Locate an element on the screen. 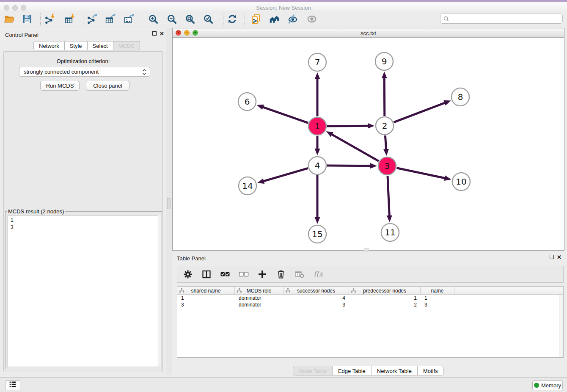  search-input is located at coordinates (506, 19).